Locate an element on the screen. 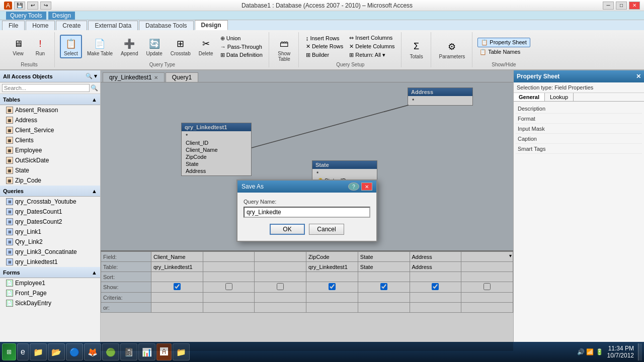  tab-create: Create is located at coordinates (71, 25).